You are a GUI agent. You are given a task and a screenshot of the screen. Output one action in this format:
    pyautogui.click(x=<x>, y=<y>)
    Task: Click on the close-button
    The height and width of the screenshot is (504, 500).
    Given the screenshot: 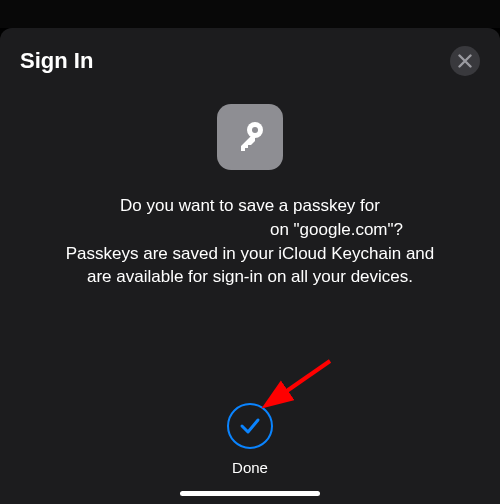 What is the action you would take?
    pyautogui.click(x=465, y=61)
    